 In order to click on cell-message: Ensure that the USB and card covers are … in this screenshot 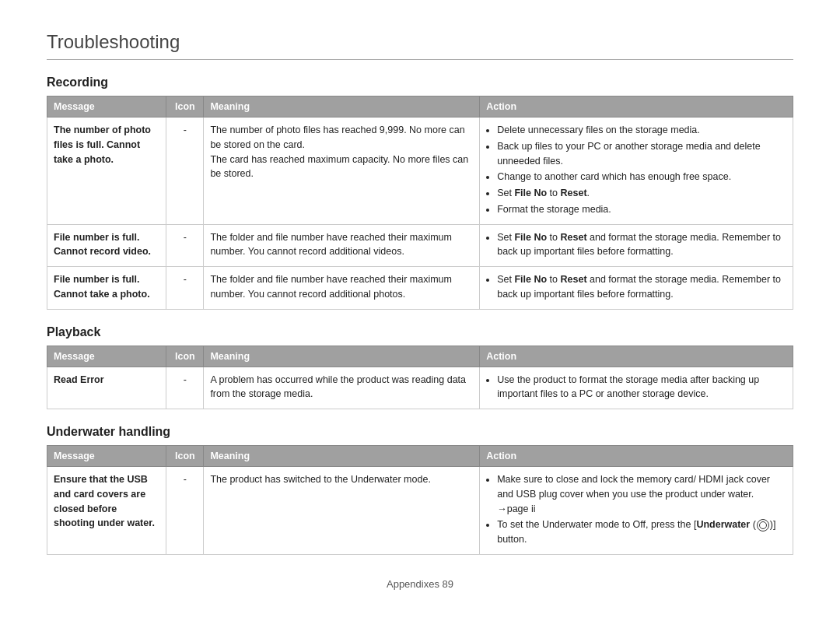, I will do `click(107, 510)`.